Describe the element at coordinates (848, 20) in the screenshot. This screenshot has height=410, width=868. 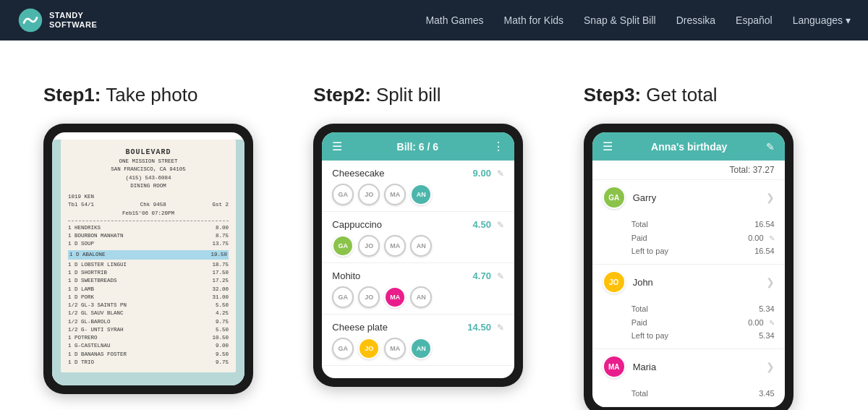
I see `chevron-down-icon: ▾` at that location.